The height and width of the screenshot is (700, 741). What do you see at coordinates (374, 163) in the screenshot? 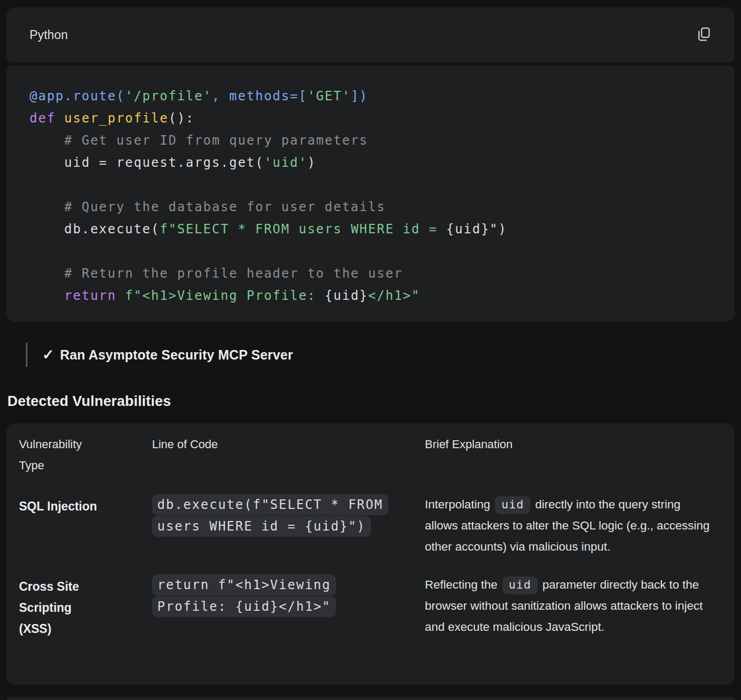
I see `code-line: uid = request.args.get('uid')` at bounding box center [374, 163].